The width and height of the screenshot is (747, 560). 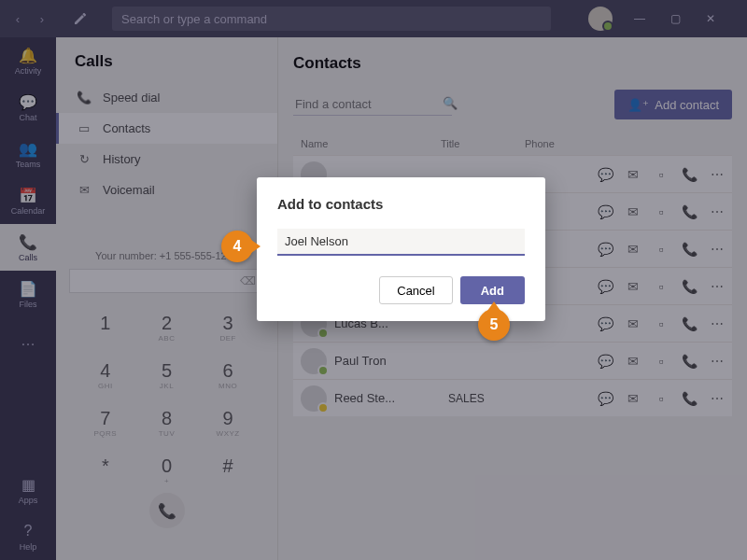 I want to click on dialog-title: Add to contacts, so click(x=402, y=203).